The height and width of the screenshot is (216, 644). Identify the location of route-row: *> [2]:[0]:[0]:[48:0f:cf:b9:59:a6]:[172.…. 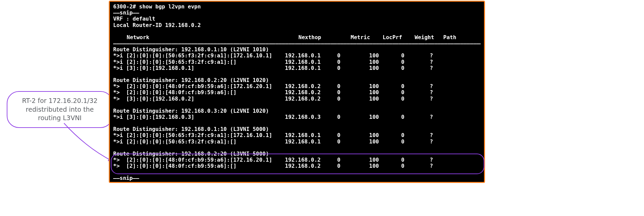
(297, 160).